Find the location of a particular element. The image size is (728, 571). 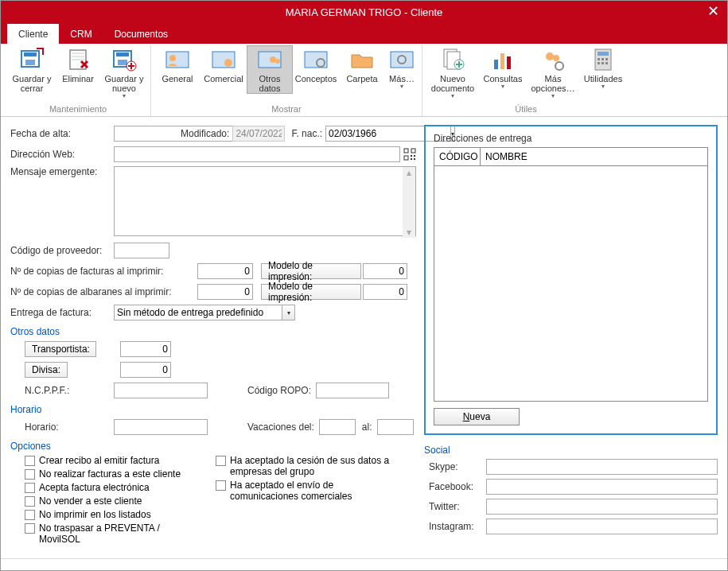

chk-no-facturas is located at coordinates (30, 474).